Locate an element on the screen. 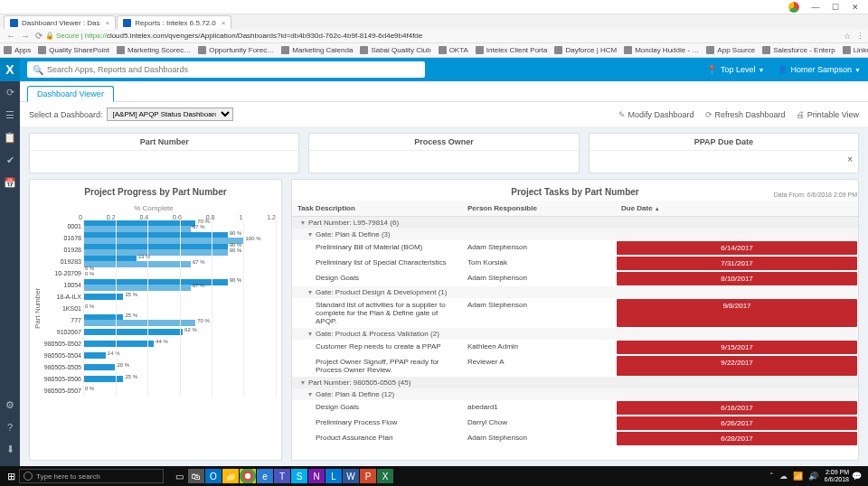  col-person-responsible: Person Responsible is located at coordinates (539, 208).